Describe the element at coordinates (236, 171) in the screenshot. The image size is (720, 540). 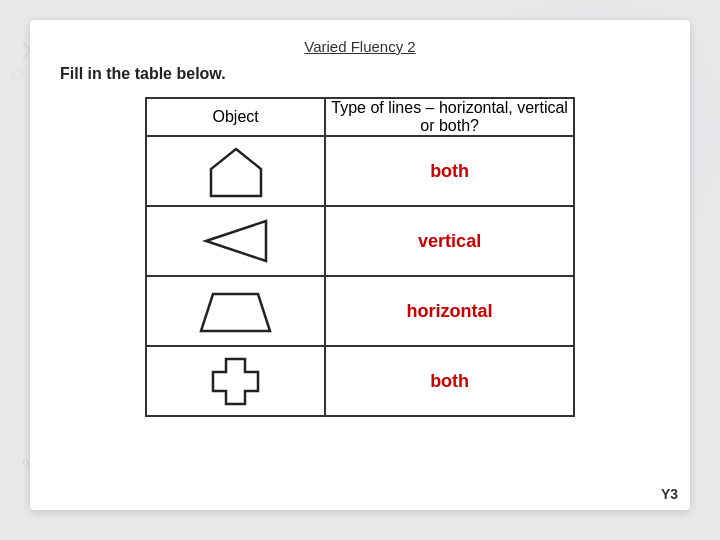
I see `shape-house-cell` at that location.